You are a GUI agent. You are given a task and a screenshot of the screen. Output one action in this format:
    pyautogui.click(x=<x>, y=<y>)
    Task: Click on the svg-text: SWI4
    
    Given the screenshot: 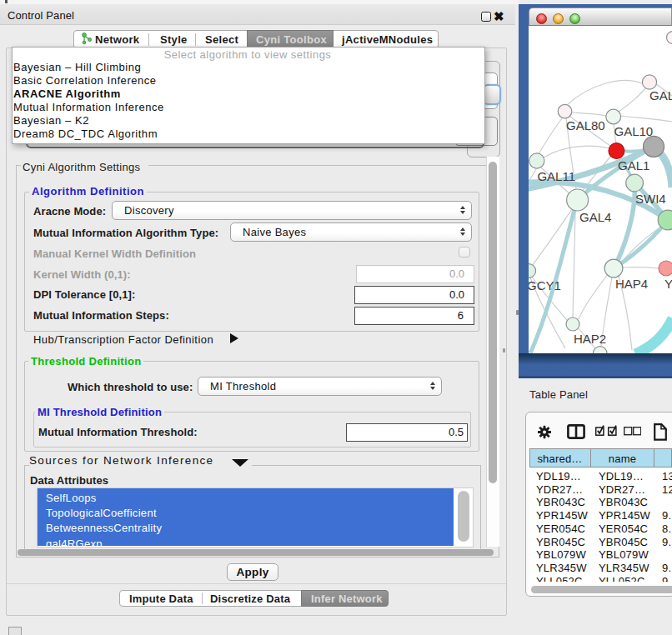 What is the action you would take?
    pyautogui.click(x=650, y=198)
    